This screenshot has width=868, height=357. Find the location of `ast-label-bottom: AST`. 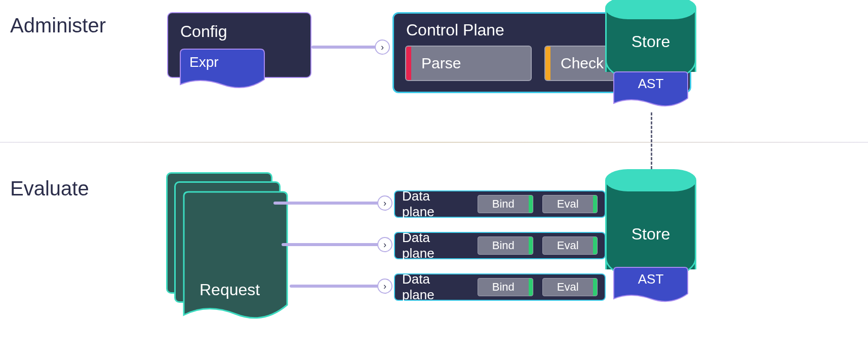

ast-label-bottom: AST is located at coordinates (651, 280).